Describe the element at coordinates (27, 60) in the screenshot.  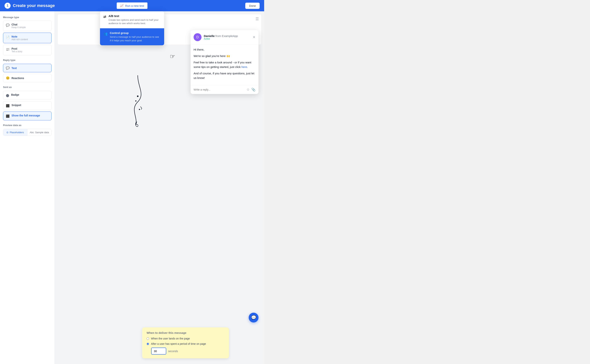
I see `reply-type-label: Reply type` at that location.